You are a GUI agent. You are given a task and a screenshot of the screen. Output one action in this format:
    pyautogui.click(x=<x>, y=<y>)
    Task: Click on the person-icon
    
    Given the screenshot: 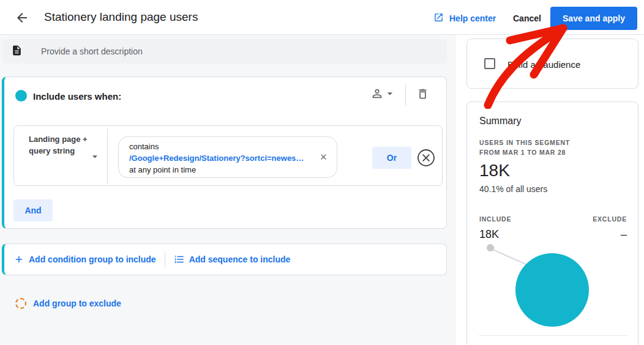 What is the action you would take?
    pyautogui.click(x=377, y=94)
    